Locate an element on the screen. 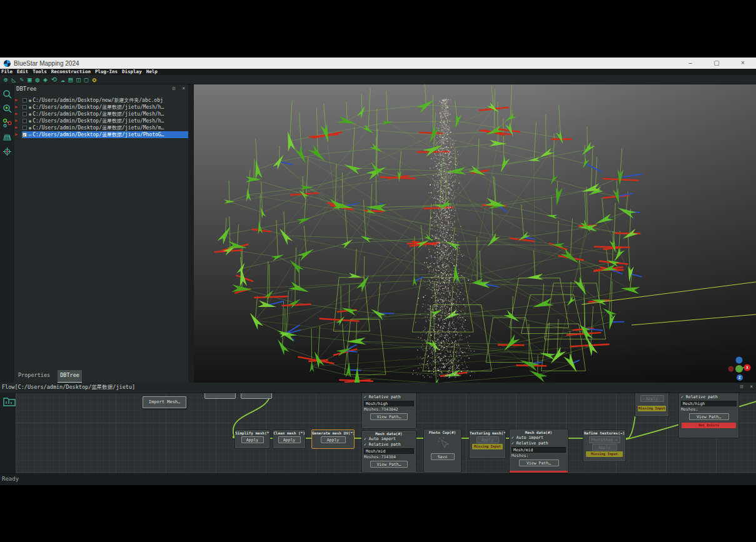  flow-node-texturing-mesh: Texturing mesh(*)ApplyMissing Input is located at coordinates (488, 444).